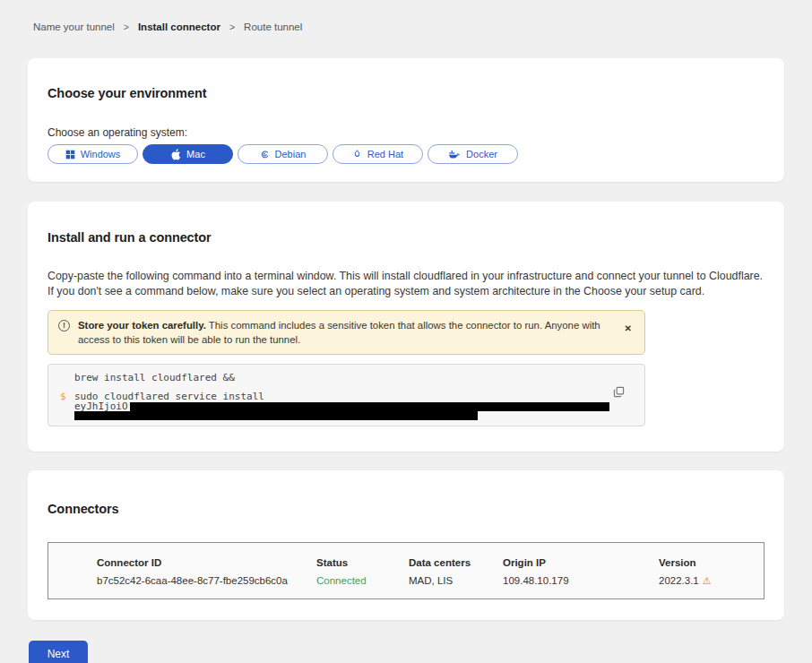 The height and width of the screenshot is (663, 812). What do you see at coordinates (73, 27) in the screenshot?
I see `breadcrumb-name-your-tunnel: Name your tunnel` at bounding box center [73, 27].